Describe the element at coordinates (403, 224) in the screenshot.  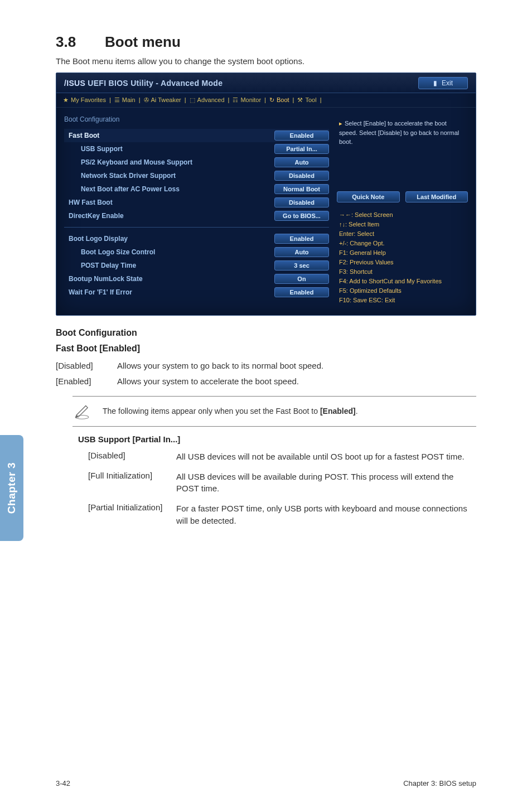
I see `key-hint: ↑↓: Select Item` at that location.